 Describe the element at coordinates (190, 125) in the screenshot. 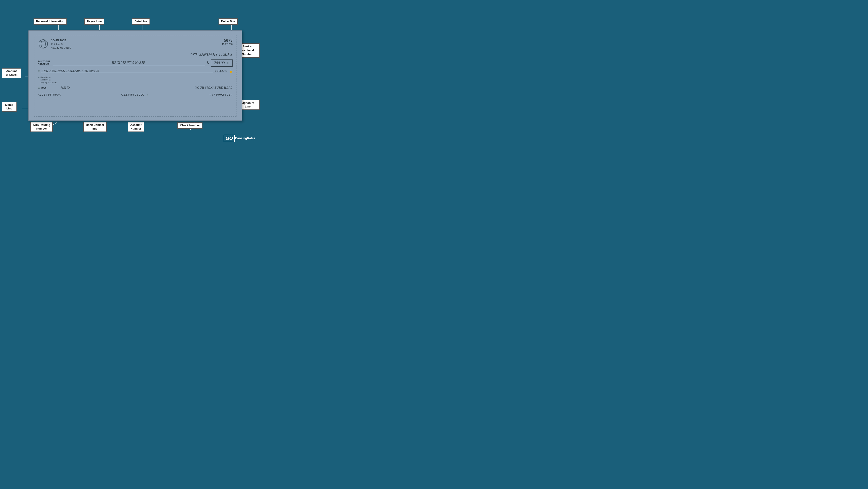

I see `check-number-label: Check Number` at that location.